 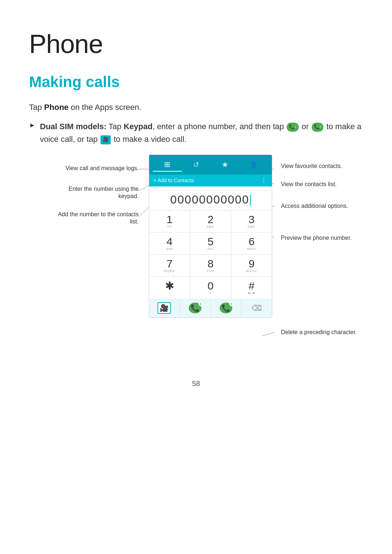 What do you see at coordinates (311, 166) in the screenshot?
I see `right-label-1: View favourite contacts.` at bounding box center [311, 166].